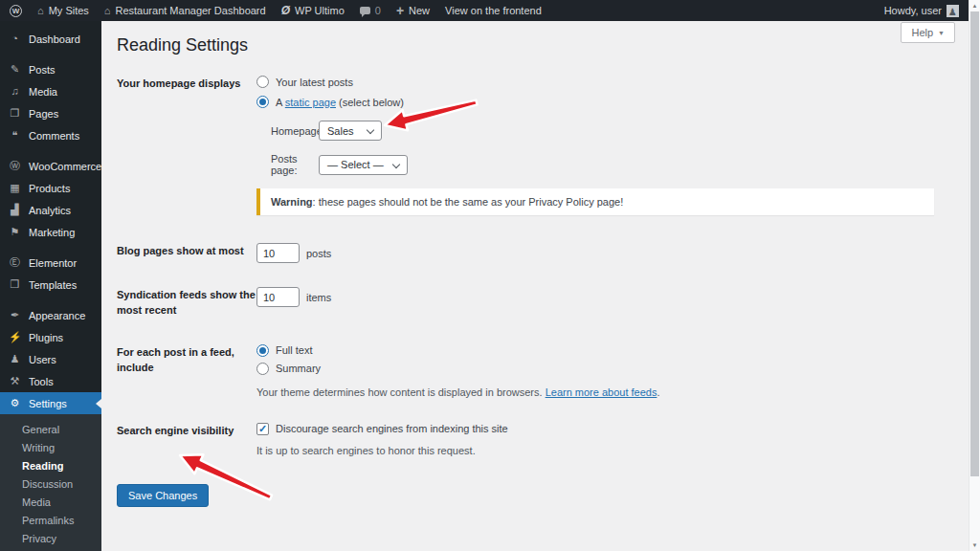  Describe the element at coordinates (319, 298) in the screenshot. I see `items-suffix: items` at that location.